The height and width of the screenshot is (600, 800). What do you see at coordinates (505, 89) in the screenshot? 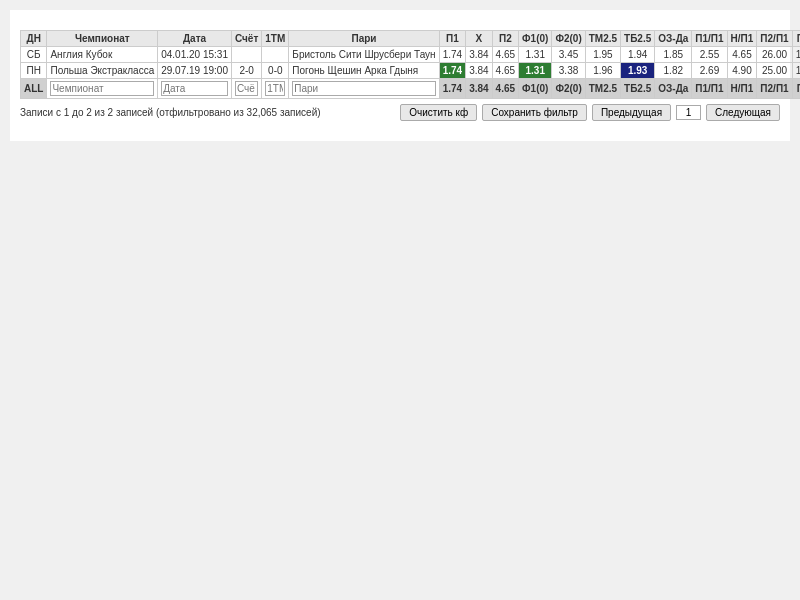
I see `footer-p2: 4.65` at bounding box center [505, 89].